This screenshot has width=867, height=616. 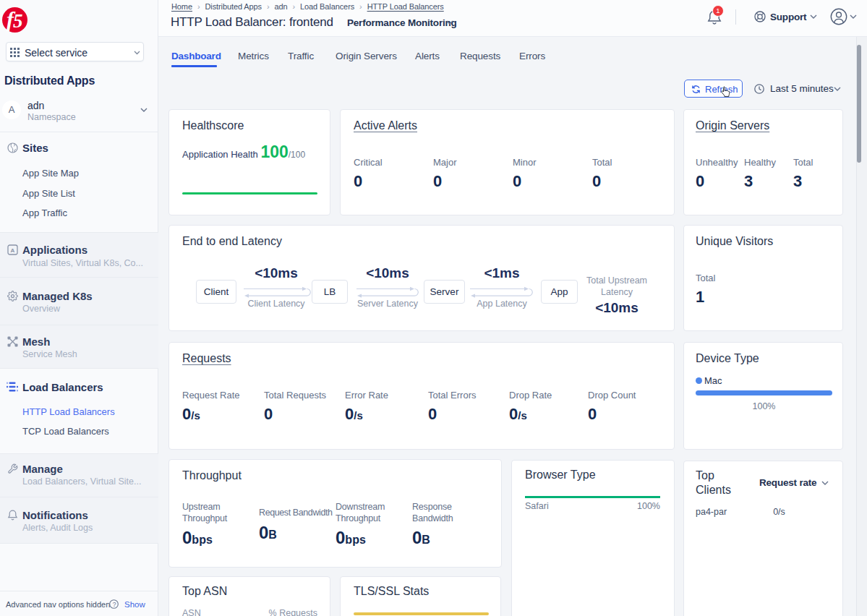 I want to click on svg-text: 5, so click(x=18, y=21).